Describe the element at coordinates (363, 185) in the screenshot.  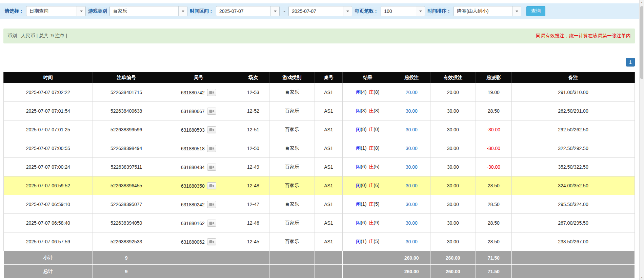
I see `result-player-score: (0)` at that location.